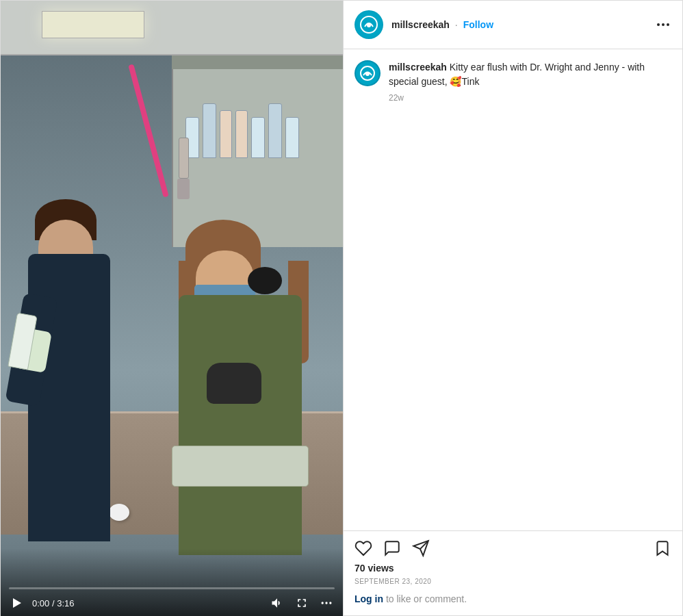 This screenshot has height=616, width=683. I want to click on action-bar: 70 views September 23, 2020 Log in to li…, so click(513, 573).